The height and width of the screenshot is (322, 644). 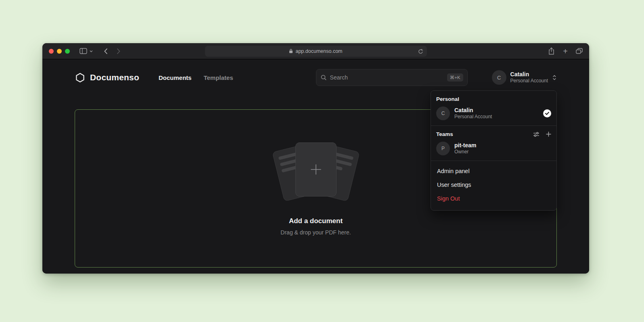 I want to click on search-input, so click(x=387, y=77).